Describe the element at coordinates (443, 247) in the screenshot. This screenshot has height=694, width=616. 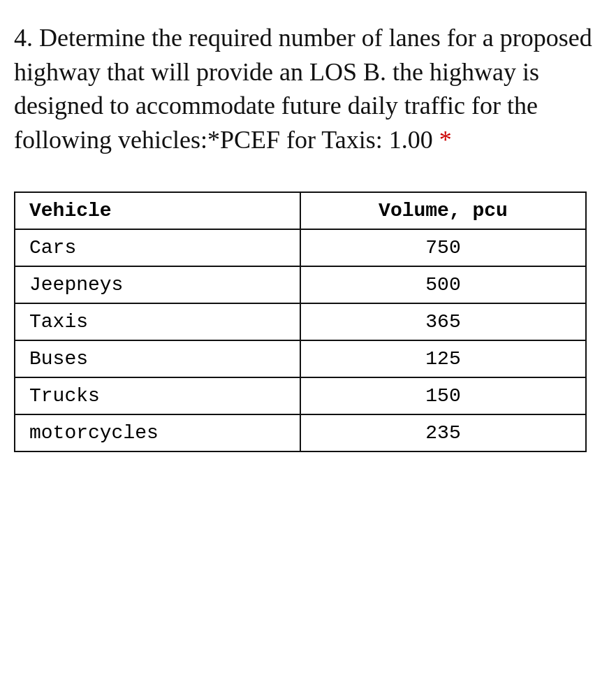
I see `cell-volume: 750` at that location.